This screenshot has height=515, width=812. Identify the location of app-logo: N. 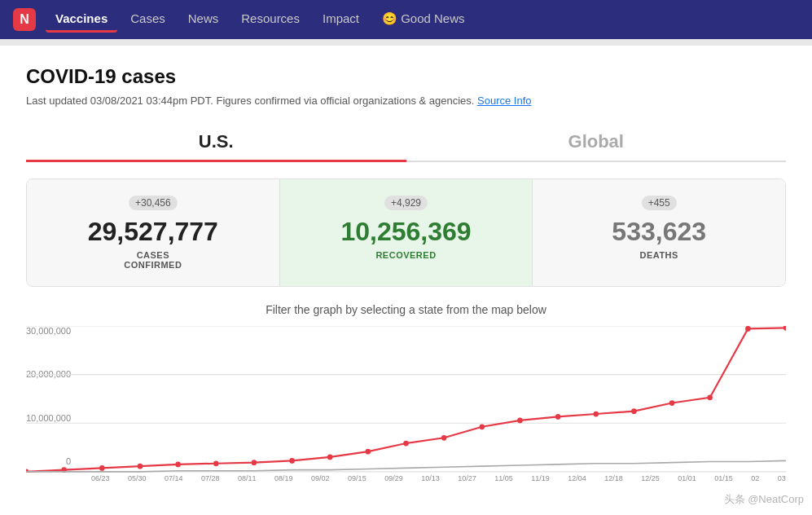
(24, 20).